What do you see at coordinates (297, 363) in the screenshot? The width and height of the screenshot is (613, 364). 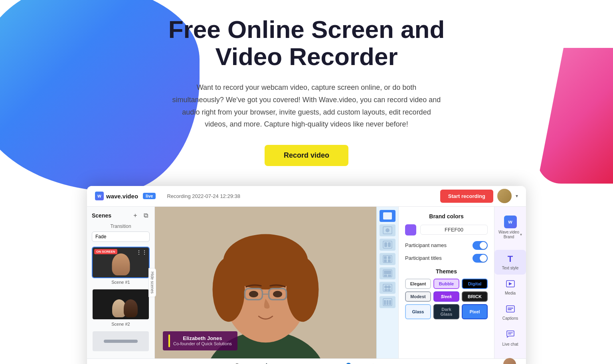 I see `toolbar-add-camera: 📷 Add camera` at bounding box center [297, 363].